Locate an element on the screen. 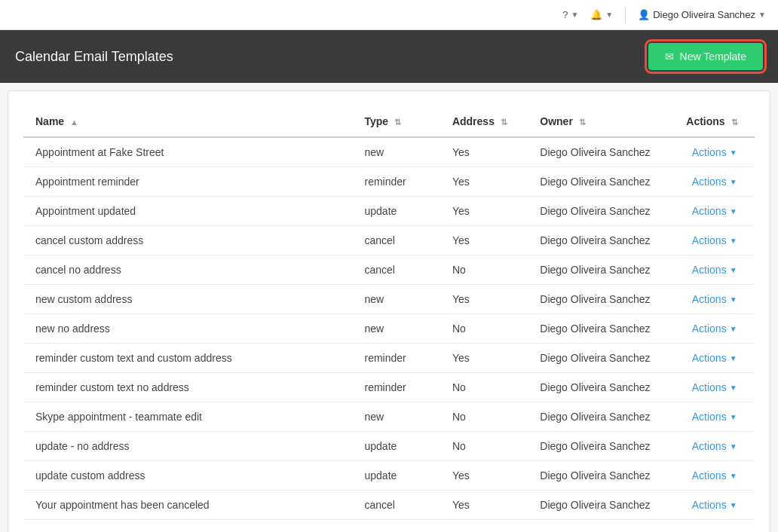 This screenshot has height=532, width=778. table-row: cancel custom addresscancelYesDiego Oliv… is located at coordinates (389, 241).